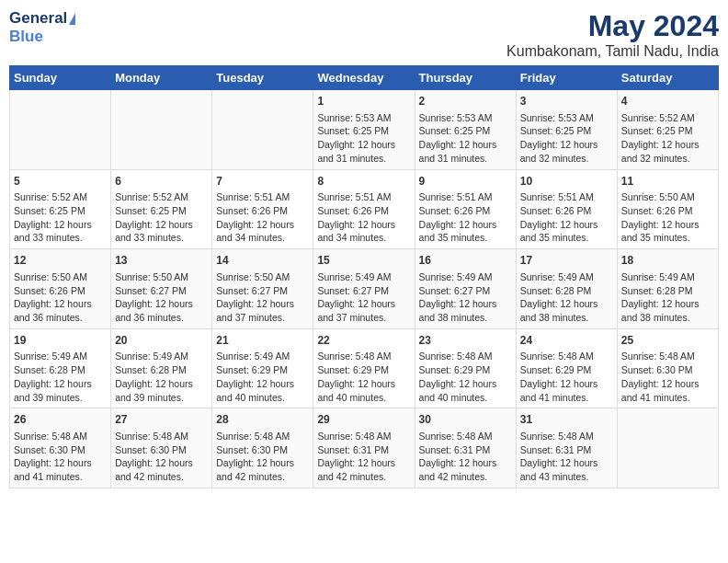  Describe the element at coordinates (364, 368) in the screenshot. I see `calendar-week-row: 19Sunrise: 5:49 AMSunset: 6:28 PMDayligh…` at that location.